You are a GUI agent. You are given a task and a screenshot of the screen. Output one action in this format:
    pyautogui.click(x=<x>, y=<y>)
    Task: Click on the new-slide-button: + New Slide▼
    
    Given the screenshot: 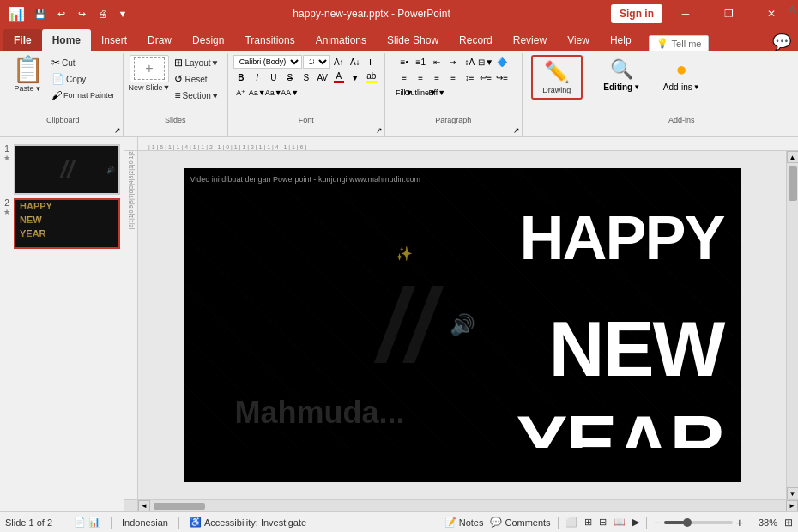 What is the action you would take?
    pyautogui.click(x=149, y=74)
    